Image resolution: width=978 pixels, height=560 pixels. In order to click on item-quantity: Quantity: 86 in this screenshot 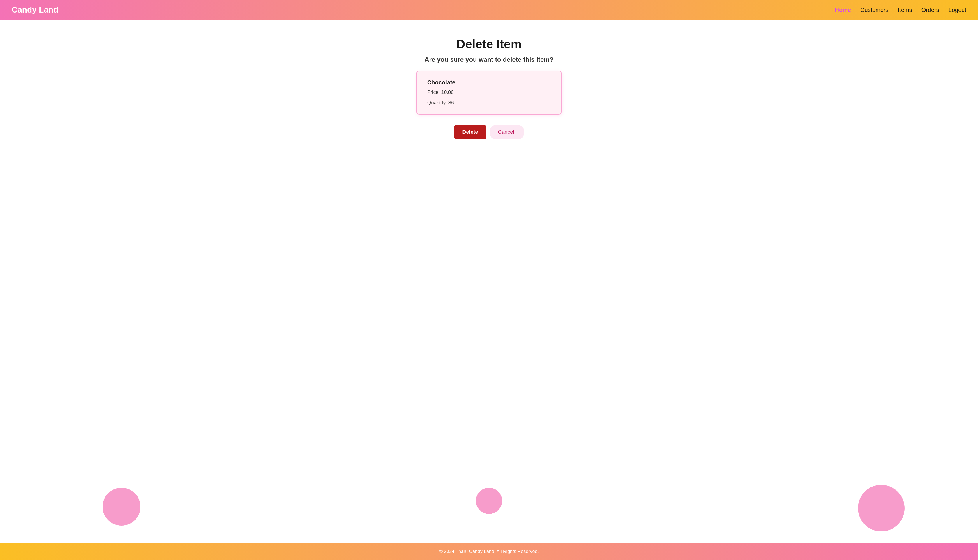, I will do `click(489, 103)`.